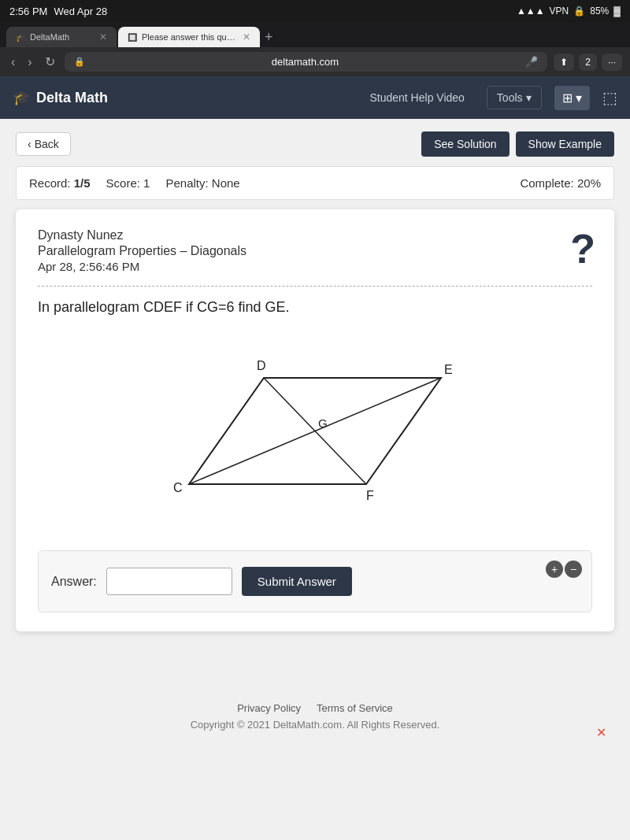 The image size is (630, 840). Describe the element at coordinates (80, 61) in the screenshot. I see `address-lock-icon: 🔒` at that location.